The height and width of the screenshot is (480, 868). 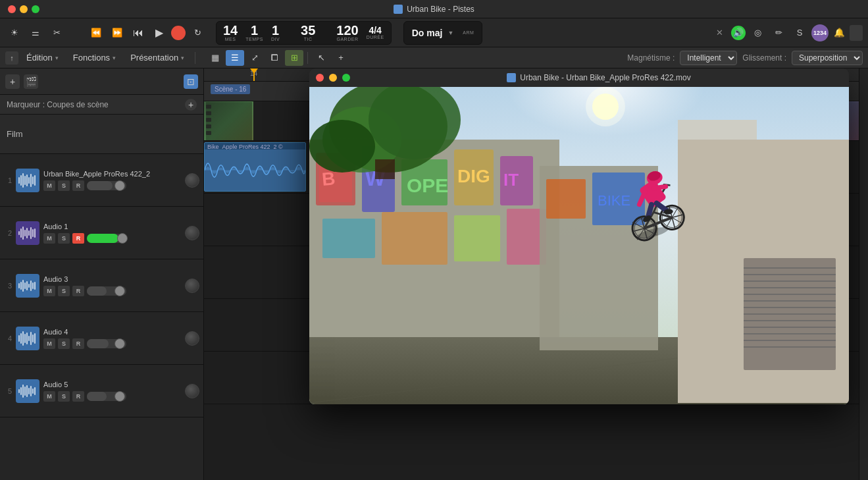 I want to click on film-track-label: Film, so click(x=14, y=134).